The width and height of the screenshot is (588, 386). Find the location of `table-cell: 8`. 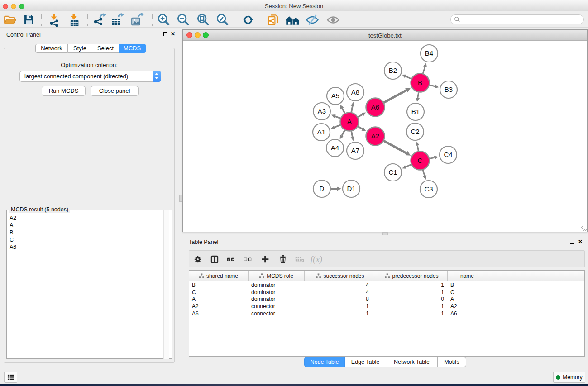

table-cell: 8 is located at coordinates (340, 300).